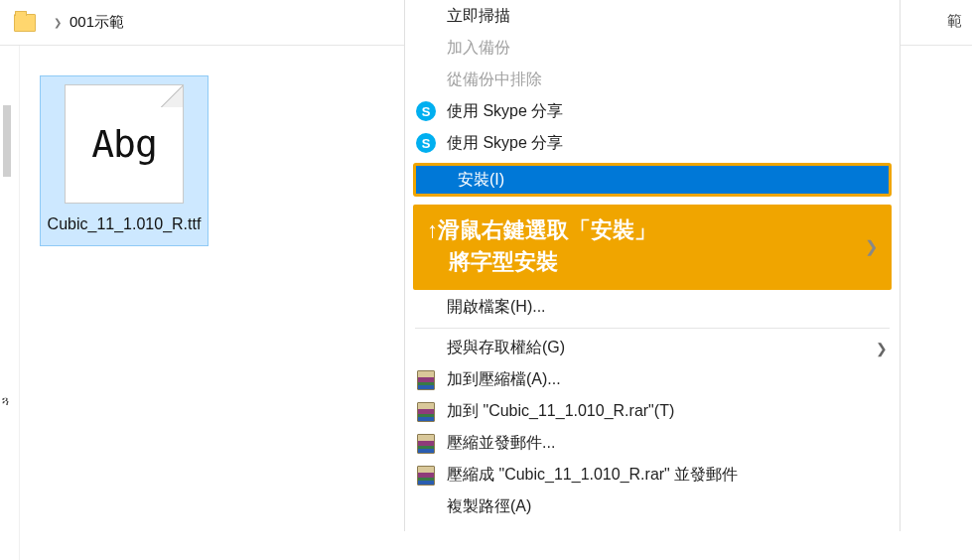 This screenshot has height=560, width=972. Describe the element at coordinates (661, 348) in the screenshot. I see `menu-grant-access-label: 授與存取權給(G)` at that location.